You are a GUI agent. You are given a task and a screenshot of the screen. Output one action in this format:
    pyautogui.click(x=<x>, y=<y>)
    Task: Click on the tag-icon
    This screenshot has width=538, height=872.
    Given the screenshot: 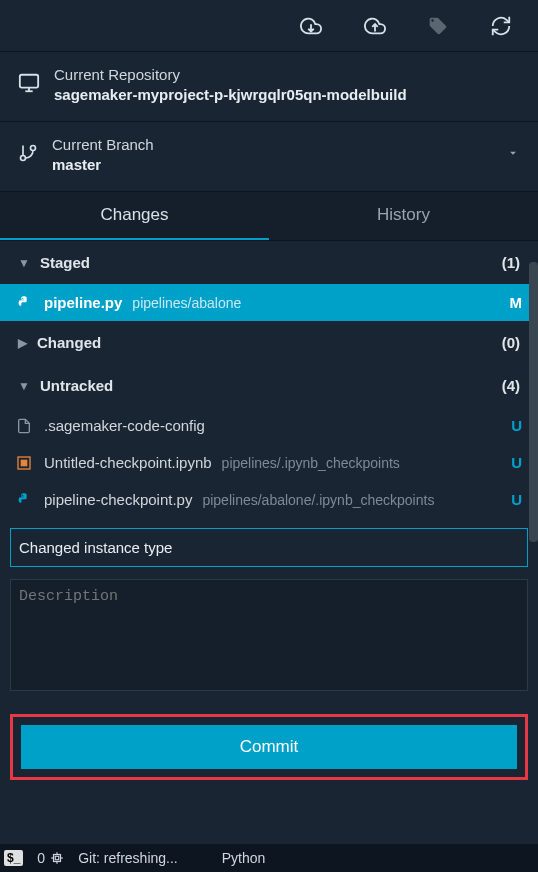 What is the action you would take?
    pyautogui.click(x=438, y=26)
    